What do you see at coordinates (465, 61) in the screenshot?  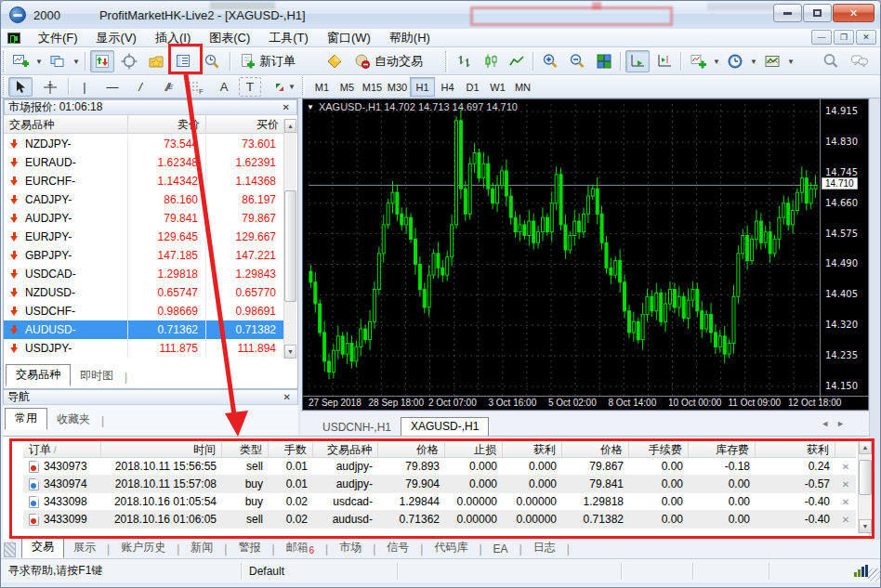 I see `bar-chart-button` at bounding box center [465, 61].